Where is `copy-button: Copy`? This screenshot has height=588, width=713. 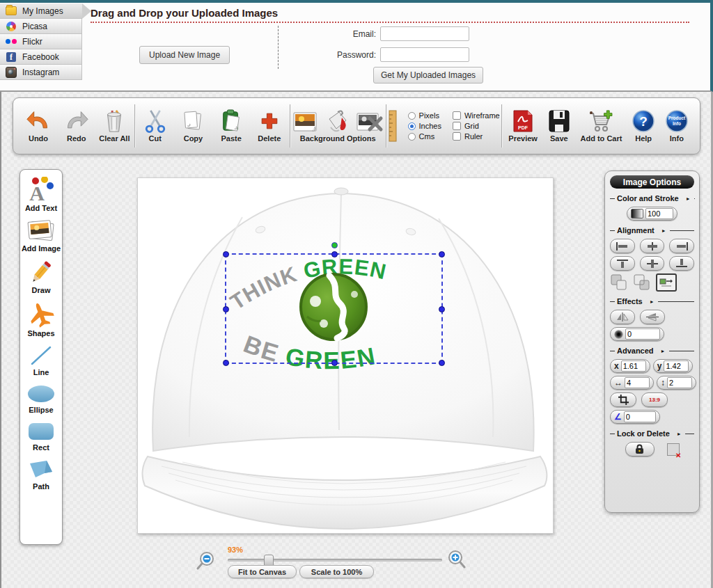 copy-button: Copy is located at coordinates (193, 126).